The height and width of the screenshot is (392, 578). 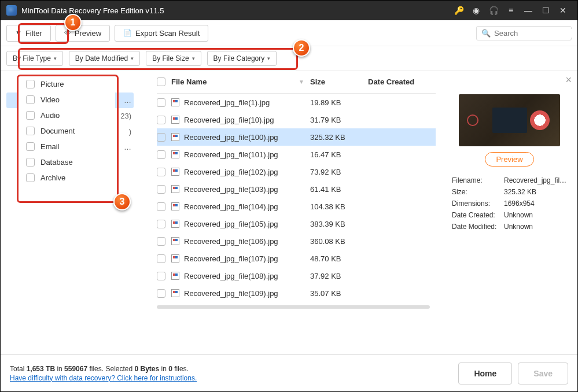 I want to click on menu-icon: ≡, so click(x=511, y=10).